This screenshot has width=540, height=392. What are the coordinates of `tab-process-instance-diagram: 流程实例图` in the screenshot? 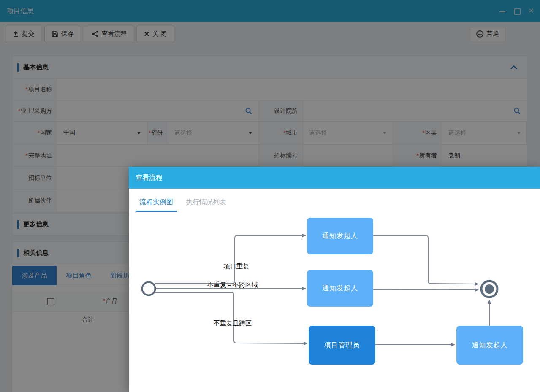 It's located at (156, 205).